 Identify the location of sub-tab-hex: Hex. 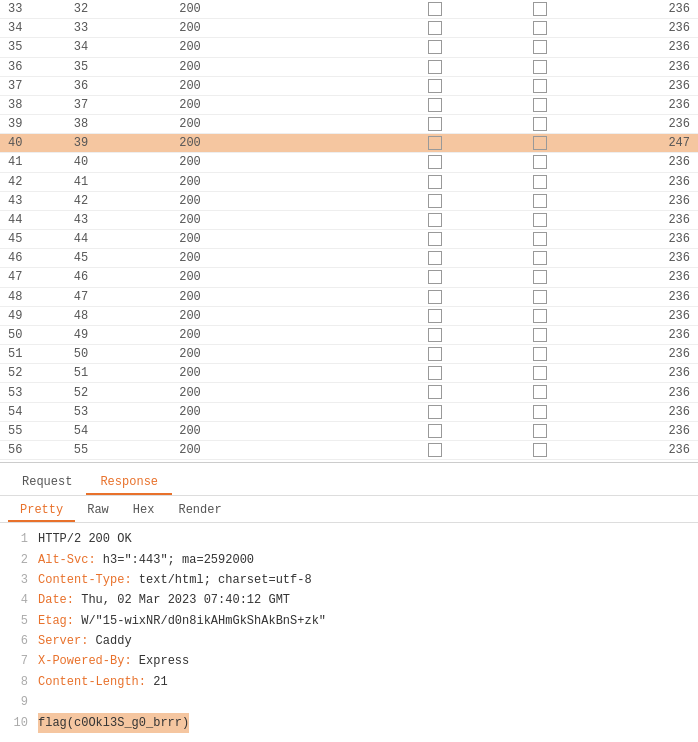
(144, 511).